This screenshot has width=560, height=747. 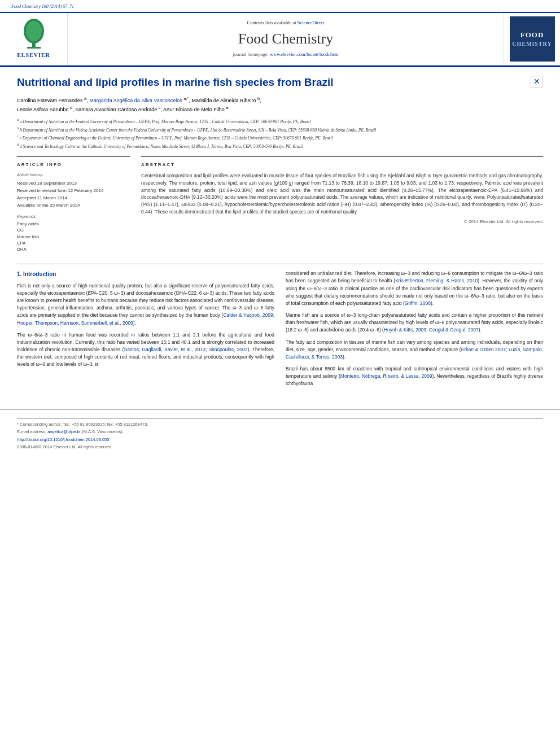 What do you see at coordinates (532, 39) in the screenshot?
I see `food-chem-logo: FOOD CHEMISTRY` at bounding box center [532, 39].